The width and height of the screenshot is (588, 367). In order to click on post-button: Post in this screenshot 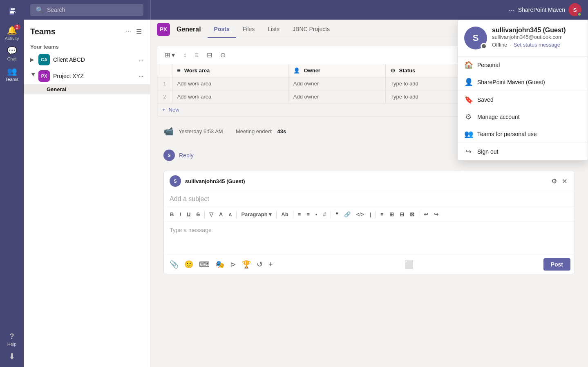, I will do `click(557, 264)`.